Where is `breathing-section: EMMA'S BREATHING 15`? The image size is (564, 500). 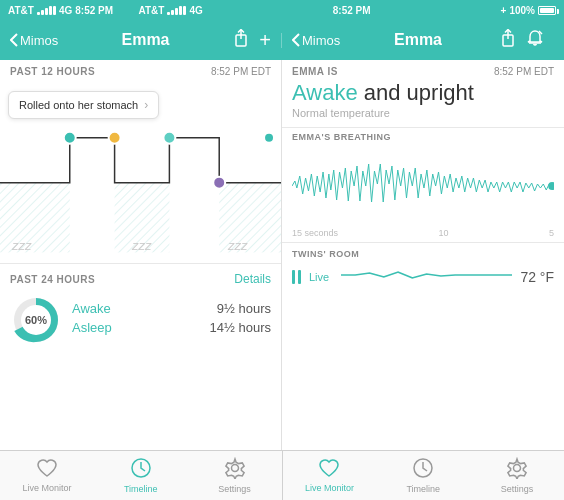 breathing-section: EMMA'S BREATHING 15 is located at coordinates (423, 184).